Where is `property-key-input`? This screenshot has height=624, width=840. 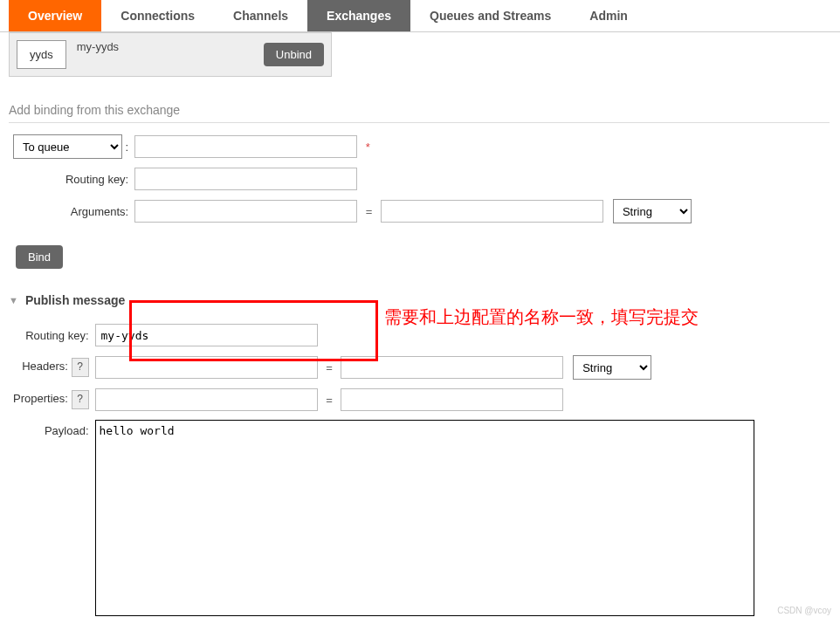
property-key-input is located at coordinates (206, 400).